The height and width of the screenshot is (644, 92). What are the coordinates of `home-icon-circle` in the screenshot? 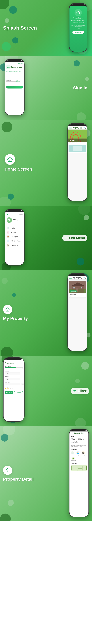 It's located at (10, 160).